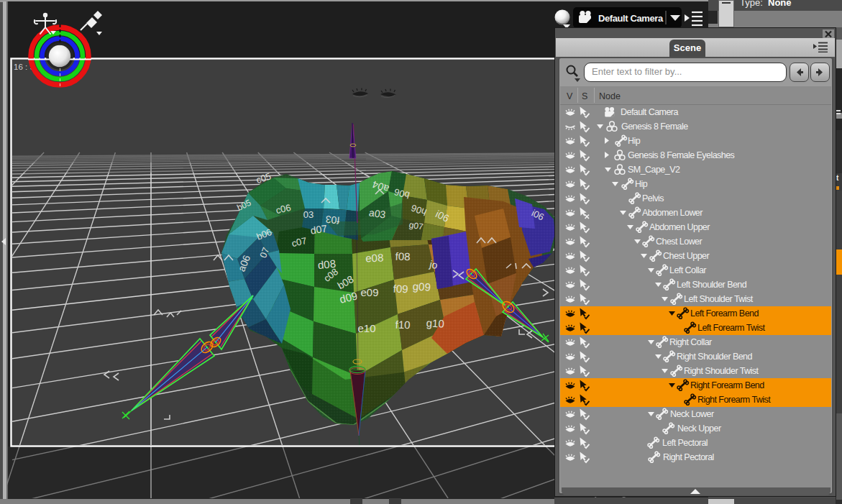  I want to click on svg-text: e10, so click(367, 328).